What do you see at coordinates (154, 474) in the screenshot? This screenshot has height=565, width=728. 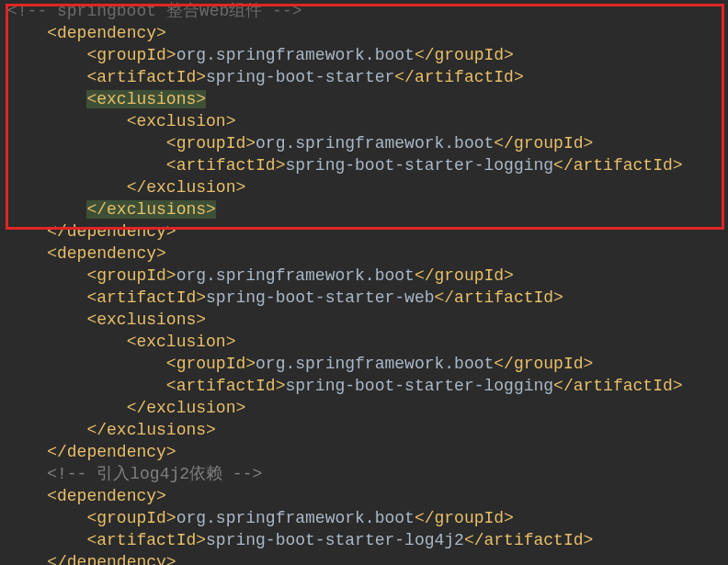 I see `xml-comment: <!-- 引入log4j2依赖 -->` at bounding box center [154, 474].